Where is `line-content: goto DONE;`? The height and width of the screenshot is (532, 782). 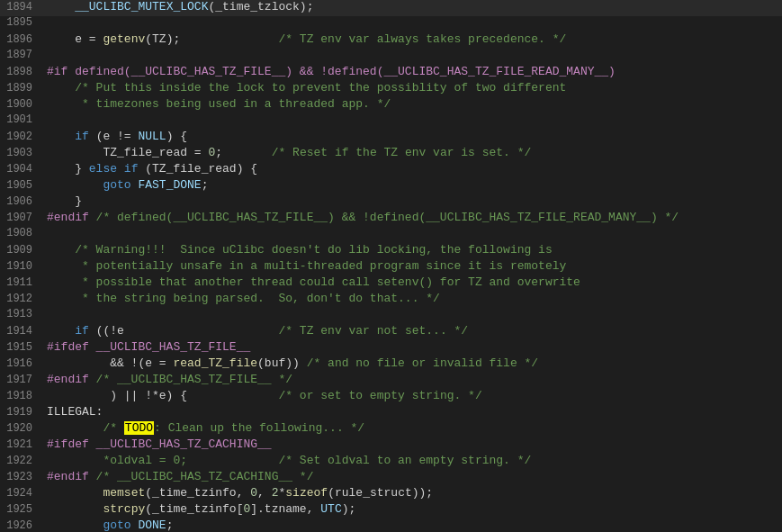 line-content: goto DONE; is located at coordinates (412, 526).